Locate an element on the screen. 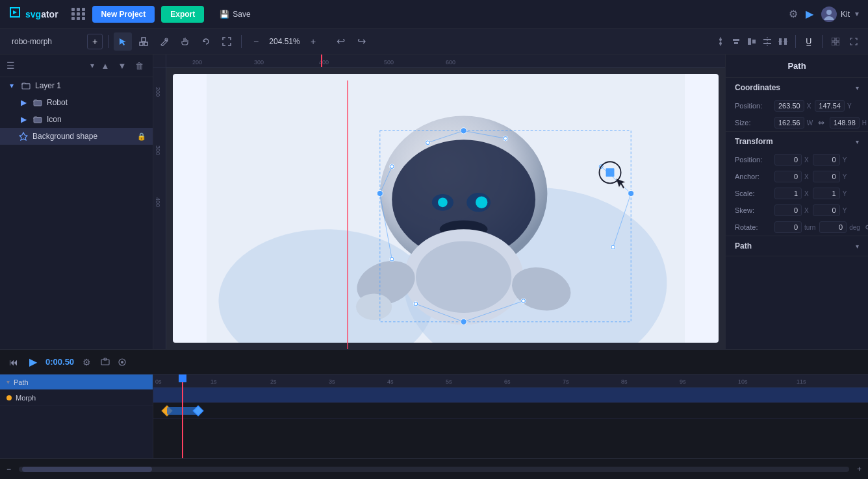  position-x-value: 263.50 is located at coordinates (789, 106).